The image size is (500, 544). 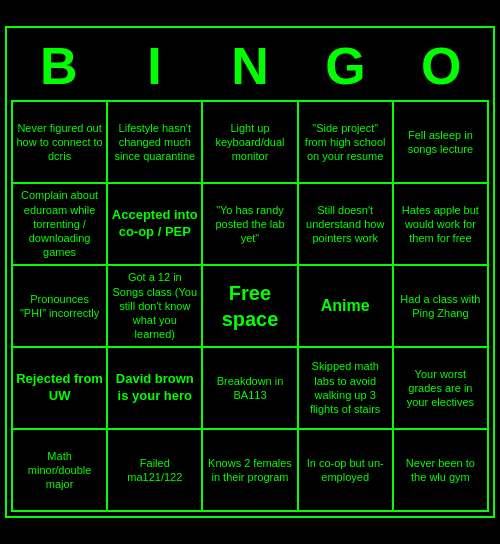 What do you see at coordinates (60, 224) in the screenshot?
I see `bingo-cell-5: Complain about eduroam while torrenting …` at bounding box center [60, 224].